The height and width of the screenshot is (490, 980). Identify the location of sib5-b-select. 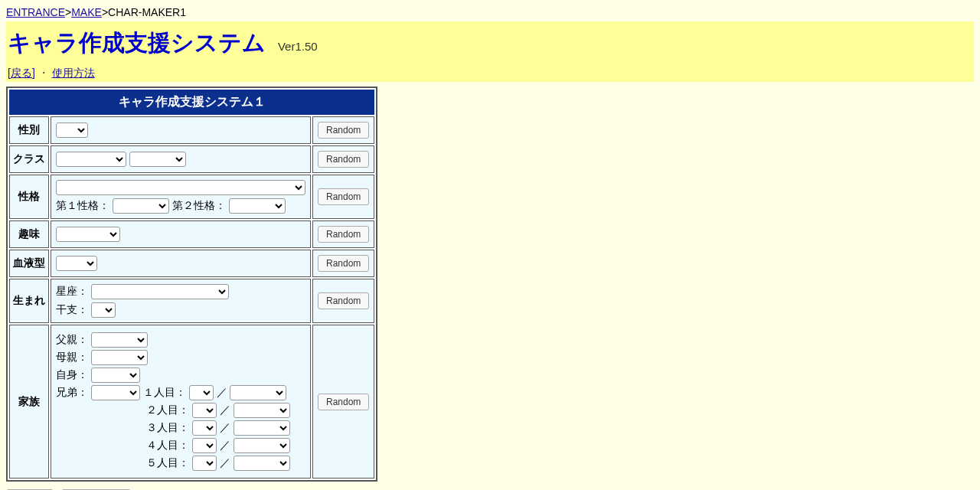
(262, 463).